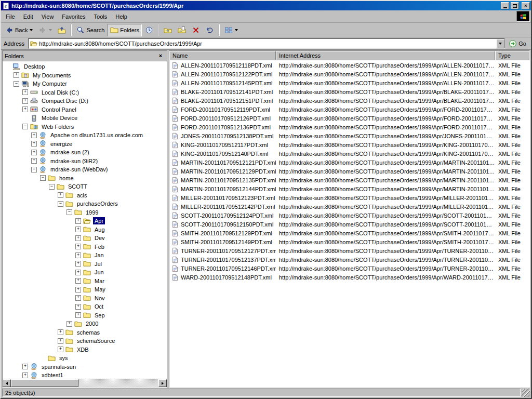 The height and width of the screenshot is (399, 532). I want to click on minimize-button, so click(505, 6).